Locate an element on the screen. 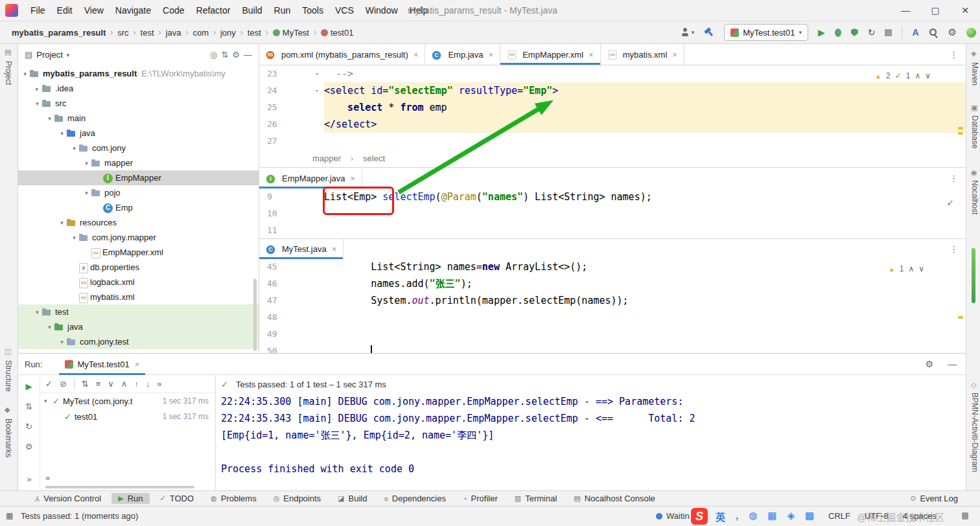 The image size is (980, 526). tool-button-version-control: YVersion Control is located at coordinates (68, 499).